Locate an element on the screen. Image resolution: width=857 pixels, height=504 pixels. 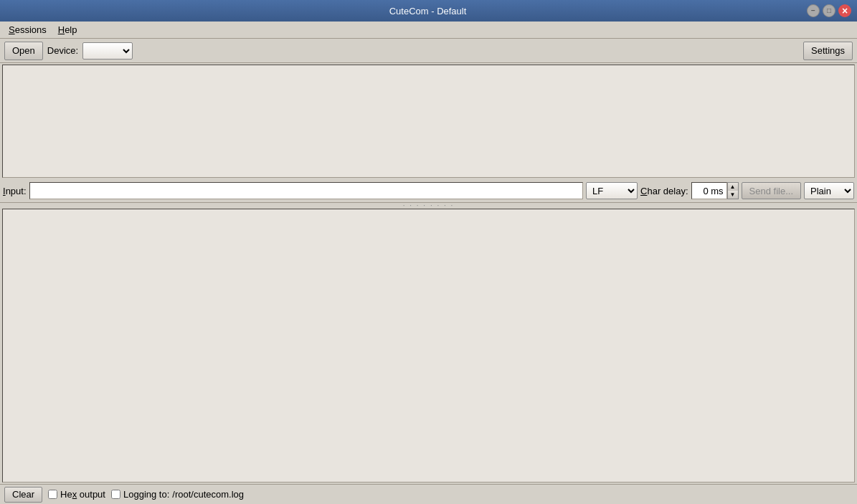
title-bar: CuteCom - Default − □ is located at coordinates (429, 11).